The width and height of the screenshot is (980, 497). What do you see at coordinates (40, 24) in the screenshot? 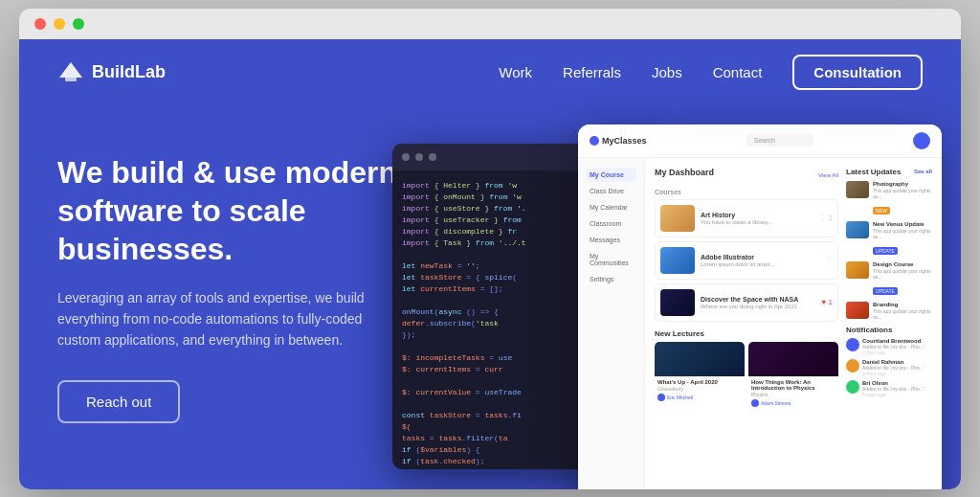
I see `close-button` at bounding box center [40, 24].